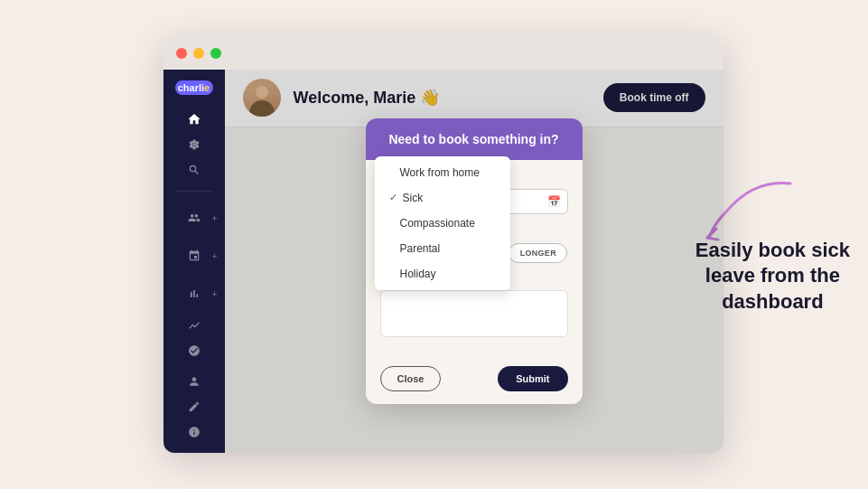 Image resolution: width=868 pixels, height=489 pixels. I want to click on people-plus-icon: +, so click(215, 219).